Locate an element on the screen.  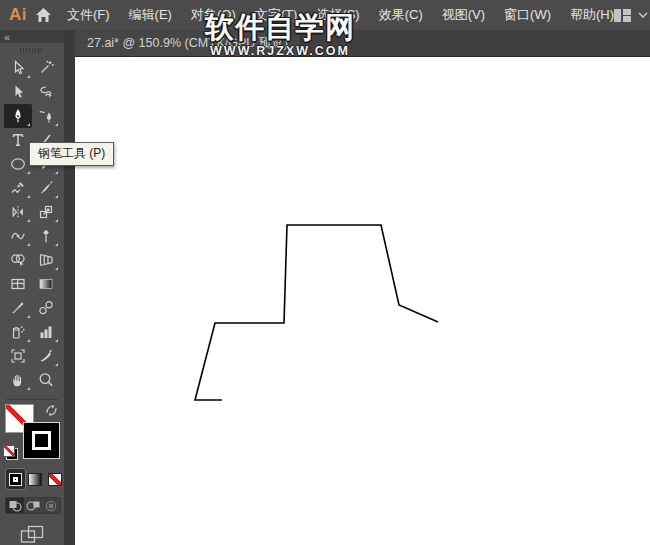
fill-stroke-controls is located at coordinates (32, 433).